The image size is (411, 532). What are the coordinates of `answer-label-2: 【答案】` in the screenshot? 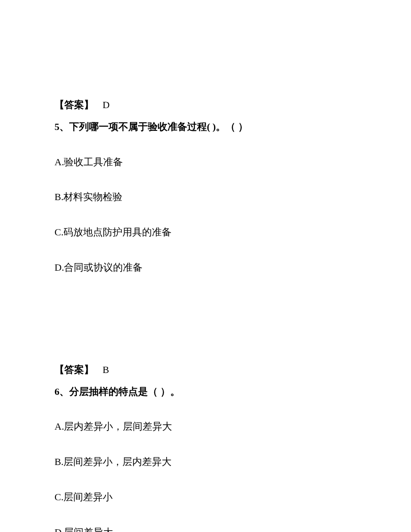 It's located at (74, 370).